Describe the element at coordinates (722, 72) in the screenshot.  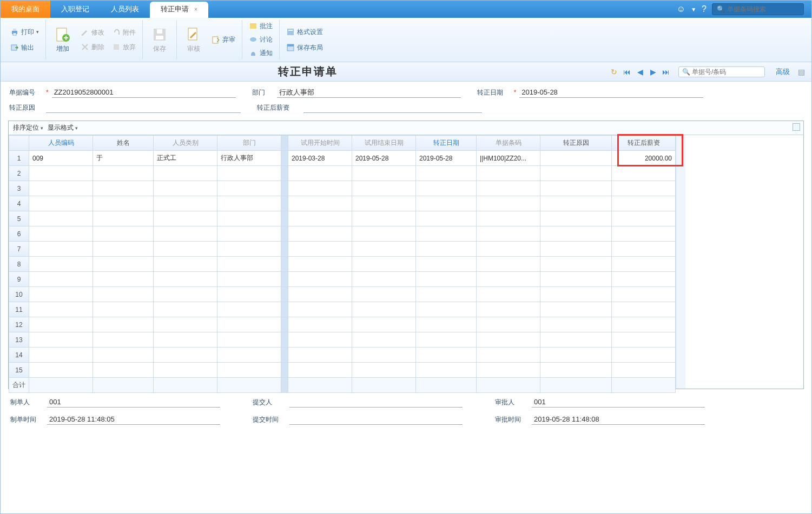
I see `doc-search: 🔍` at that location.